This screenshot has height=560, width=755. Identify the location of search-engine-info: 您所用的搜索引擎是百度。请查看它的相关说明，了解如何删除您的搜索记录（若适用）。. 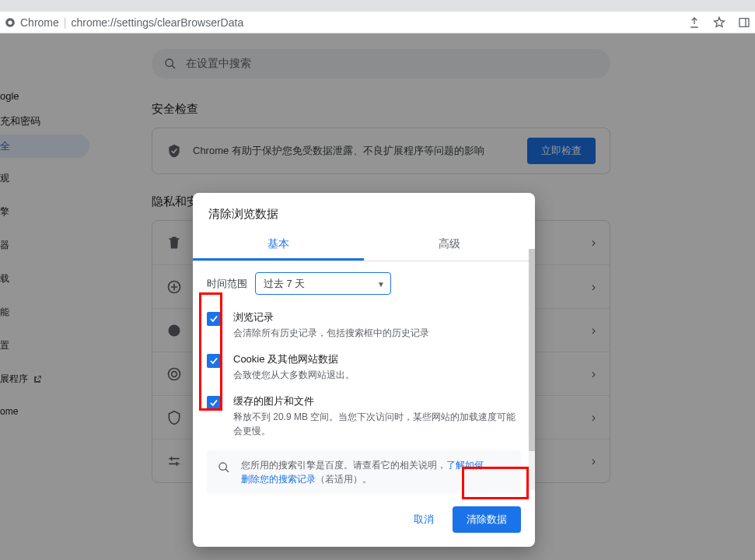
(364, 472).